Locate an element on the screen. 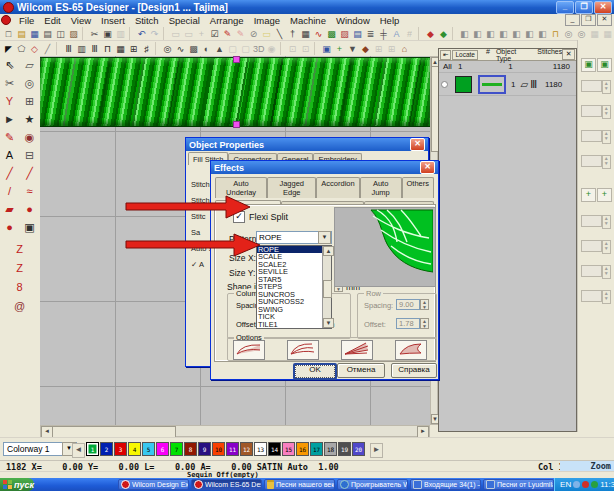 The image size is (614, 491). cut-icon: ✂ is located at coordinates (94, 34).